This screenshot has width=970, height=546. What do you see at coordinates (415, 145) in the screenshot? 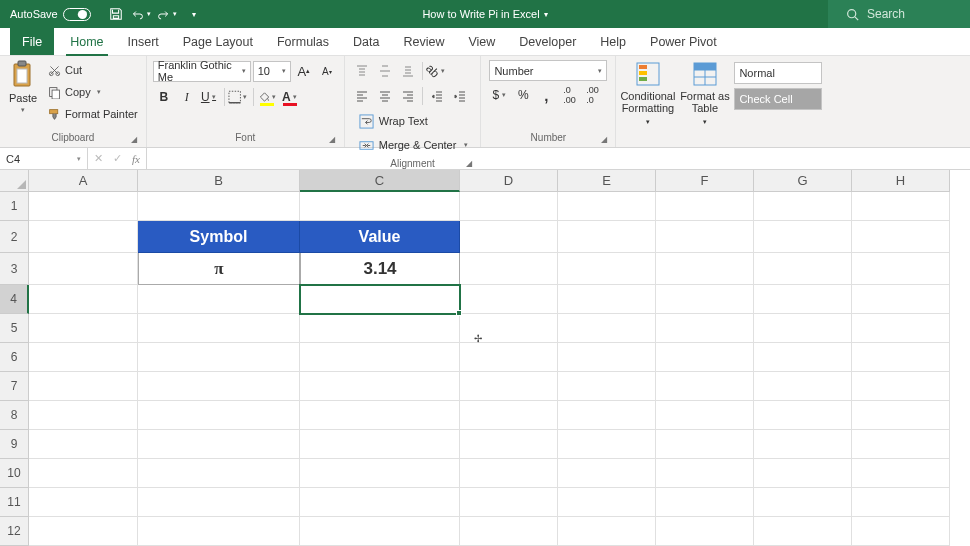
I see `merge-center-button: Merge & Center▾` at bounding box center [415, 145].